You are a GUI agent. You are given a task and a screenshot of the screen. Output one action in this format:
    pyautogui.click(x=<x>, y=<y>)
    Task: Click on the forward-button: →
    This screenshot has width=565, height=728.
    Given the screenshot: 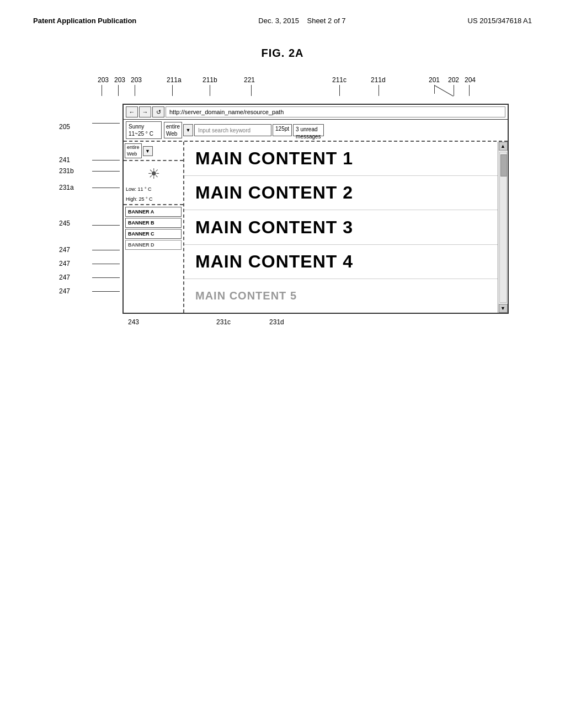 What is the action you would take?
    pyautogui.click(x=145, y=112)
    